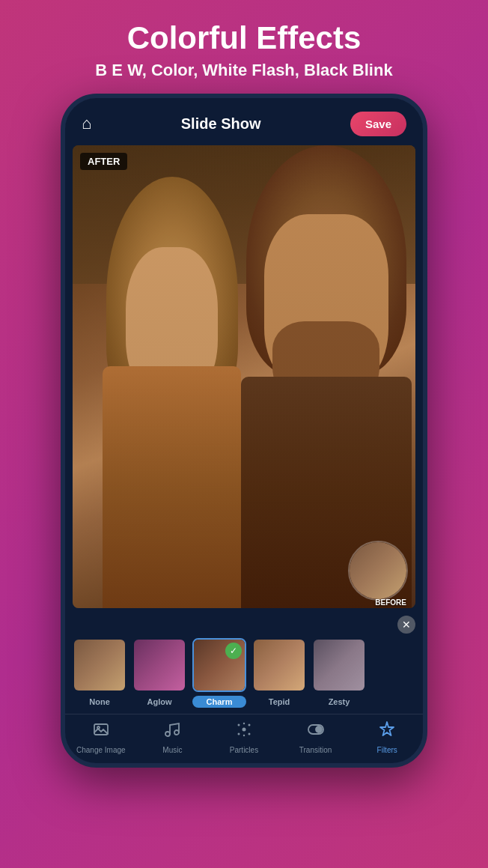 The width and height of the screenshot is (488, 868). I want to click on filter-strip: ✕ None Aglow, so click(244, 661).